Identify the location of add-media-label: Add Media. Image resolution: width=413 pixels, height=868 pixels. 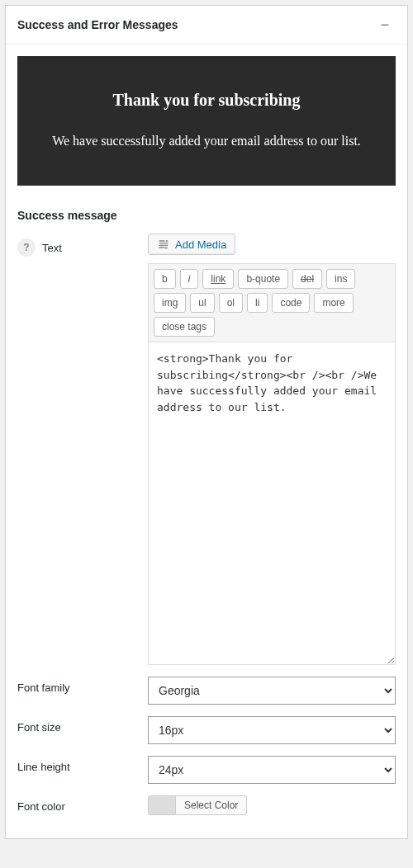
(201, 244).